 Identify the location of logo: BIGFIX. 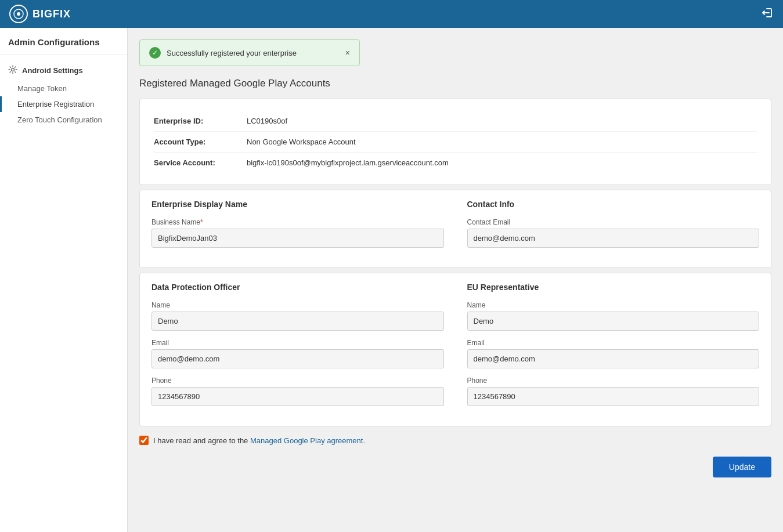
(40, 14).